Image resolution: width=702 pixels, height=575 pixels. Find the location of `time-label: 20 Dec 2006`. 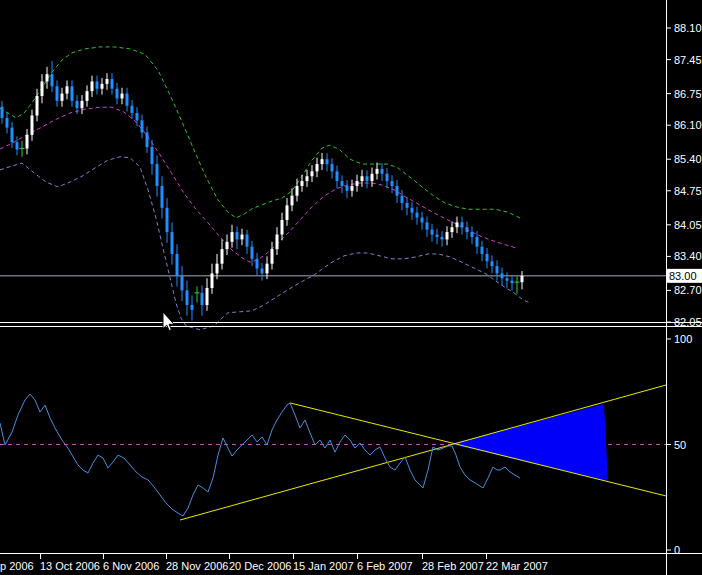

time-label: 20 Dec 2006 is located at coordinates (260, 566).